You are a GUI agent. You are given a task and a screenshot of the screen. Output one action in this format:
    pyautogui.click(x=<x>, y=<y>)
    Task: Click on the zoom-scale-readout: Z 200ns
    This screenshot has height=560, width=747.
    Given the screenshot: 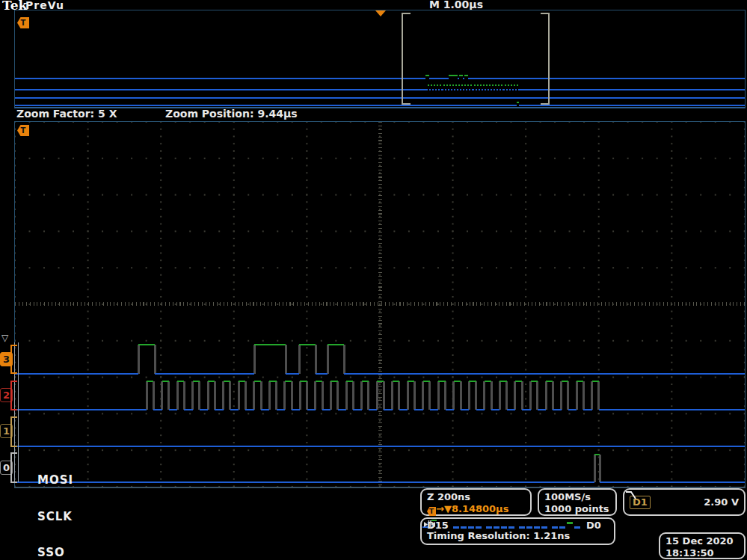 What is the action you would take?
    pyautogui.click(x=476, y=497)
    